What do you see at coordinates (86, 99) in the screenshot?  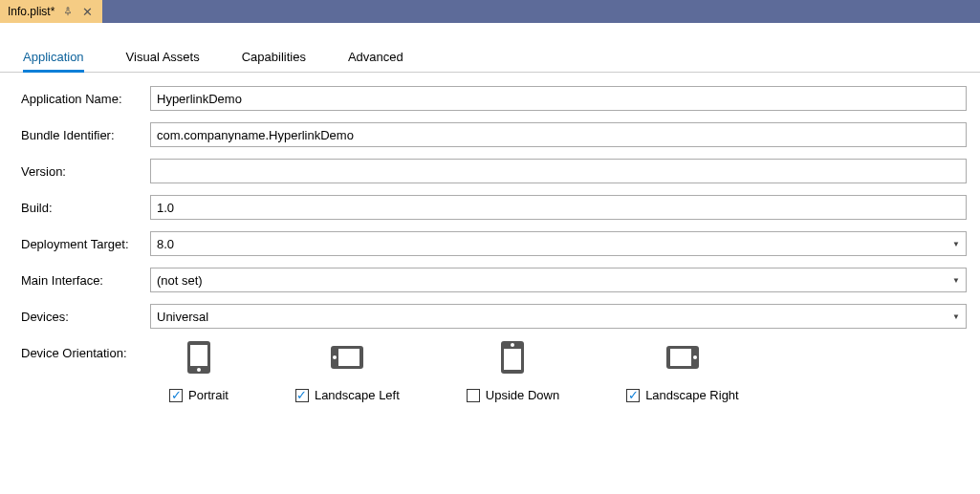 I see `label-app-name: Application Name:` at bounding box center [86, 99].